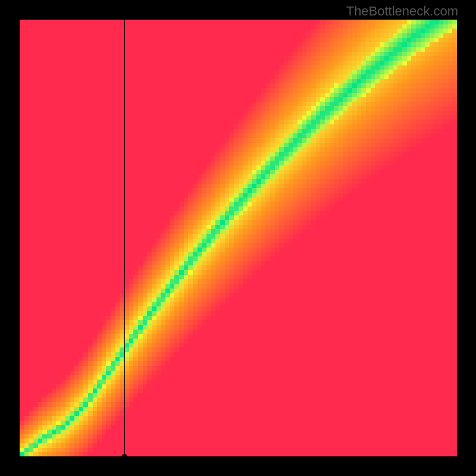 The height and width of the screenshot is (476, 476). I want to click on crosshair-horizontal, so click(238, 457).